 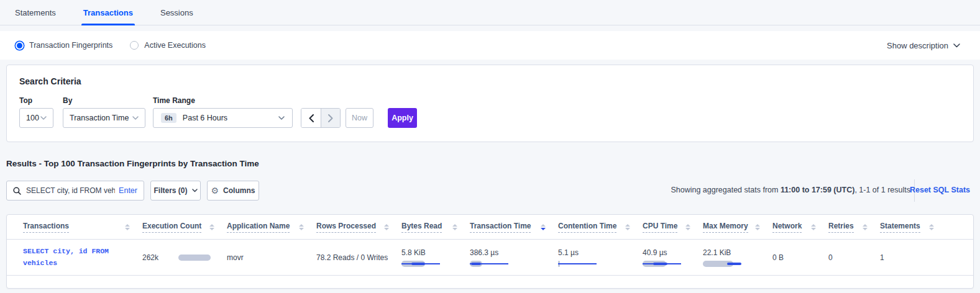 What do you see at coordinates (99, 112) in the screenshot?
I see `by-field-group: By Transaction Time` at bounding box center [99, 112].